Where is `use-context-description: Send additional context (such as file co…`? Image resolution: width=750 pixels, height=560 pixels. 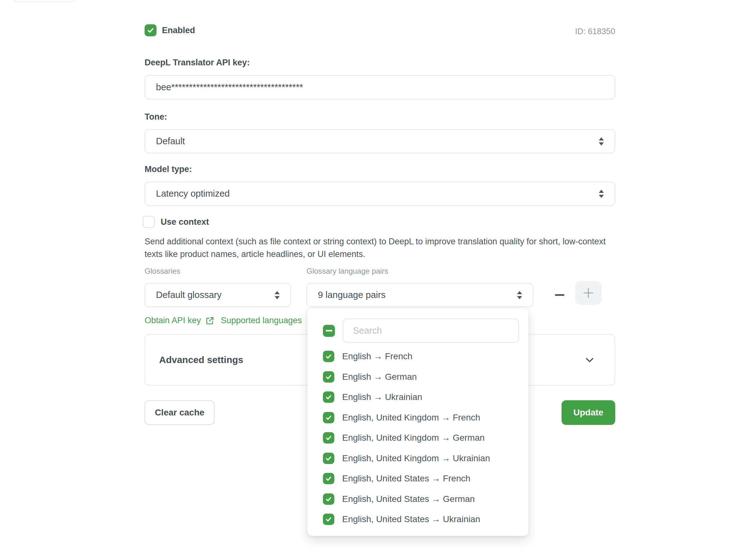
use-context-description: Send additional context (such as file co… is located at coordinates (377, 248).